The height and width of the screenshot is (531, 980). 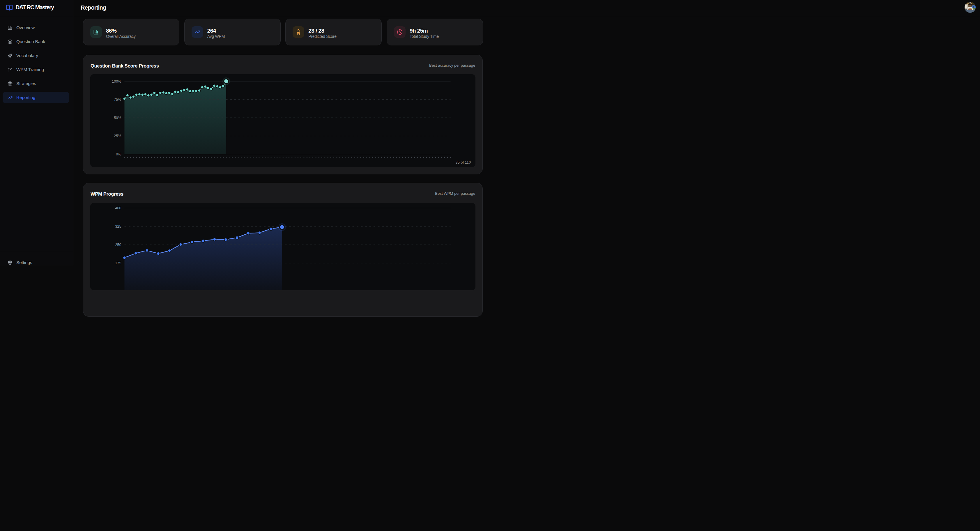 What do you see at coordinates (118, 208) in the screenshot?
I see `svg-text: 400` at bounding box center [118, 208].